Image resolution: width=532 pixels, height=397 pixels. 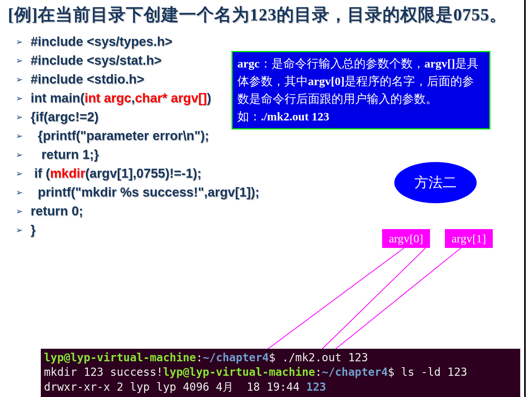 I want to click on code-text: if (mkdir(argv[1],0755)!=-1);, so click(x=116, y=173).